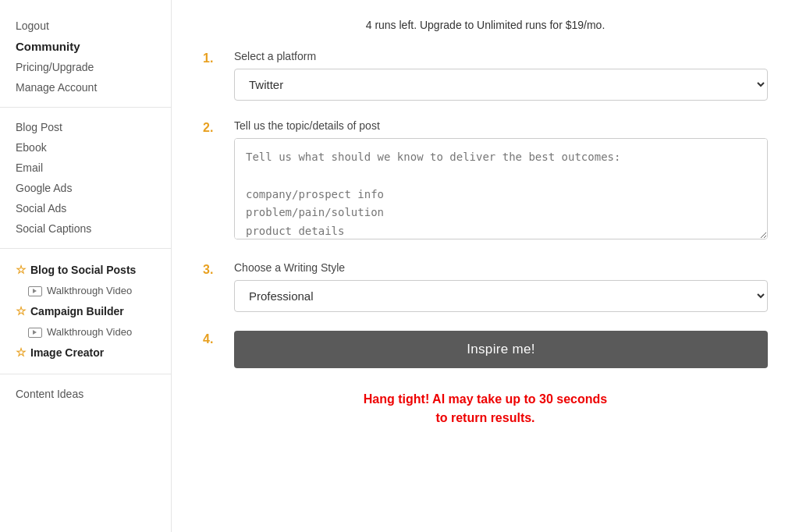 This screenshot has width=799, height=532. What do you see at coordinates (212, 339) in the screenshot?
I see `step-number-4: 4.` at bounding box center [212, 339].